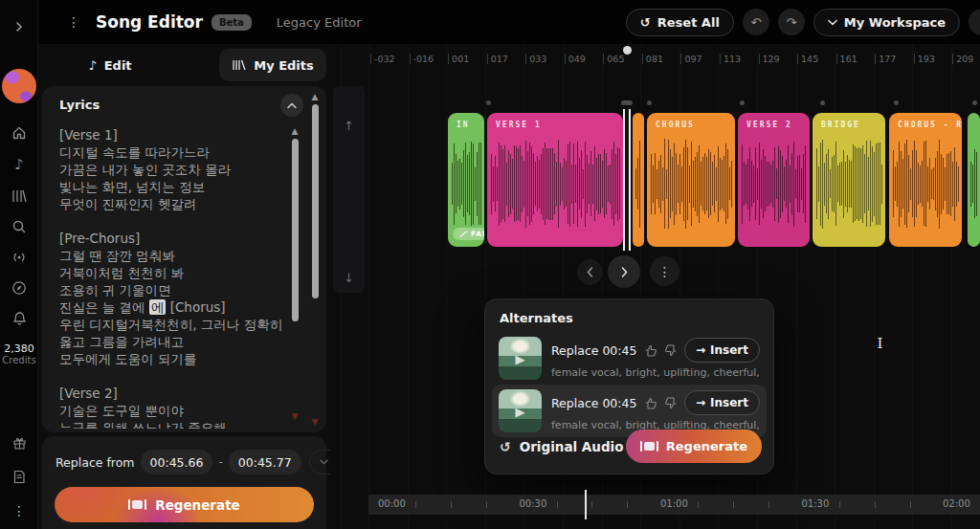  Describe the element at coordinates (74, 22) in the screenshot. I see `editor-menu-icon: ⋮` at that location.